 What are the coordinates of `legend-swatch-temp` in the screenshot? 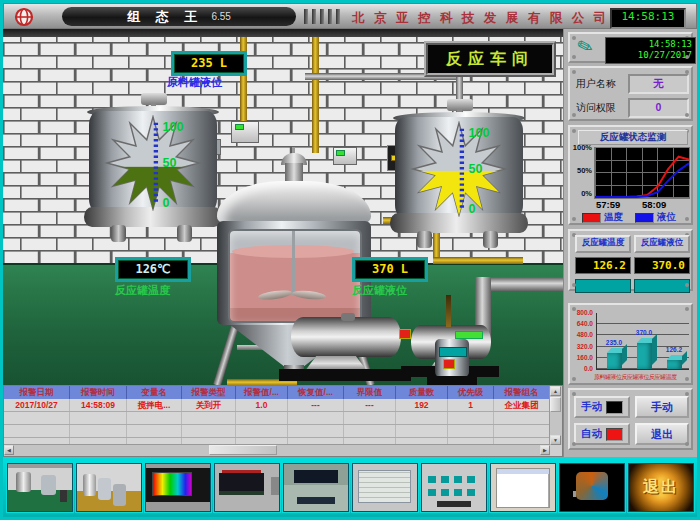 It's located at (592, 218).